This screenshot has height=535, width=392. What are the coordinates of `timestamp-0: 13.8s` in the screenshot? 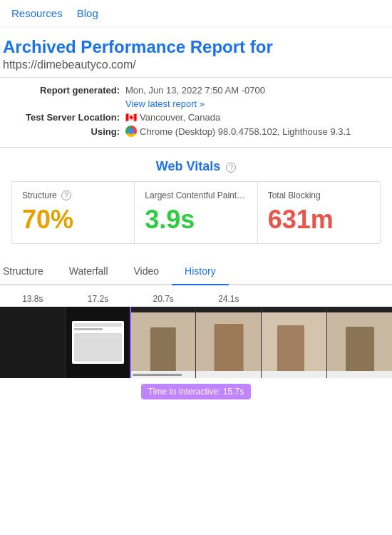 It's located at (33, 299).